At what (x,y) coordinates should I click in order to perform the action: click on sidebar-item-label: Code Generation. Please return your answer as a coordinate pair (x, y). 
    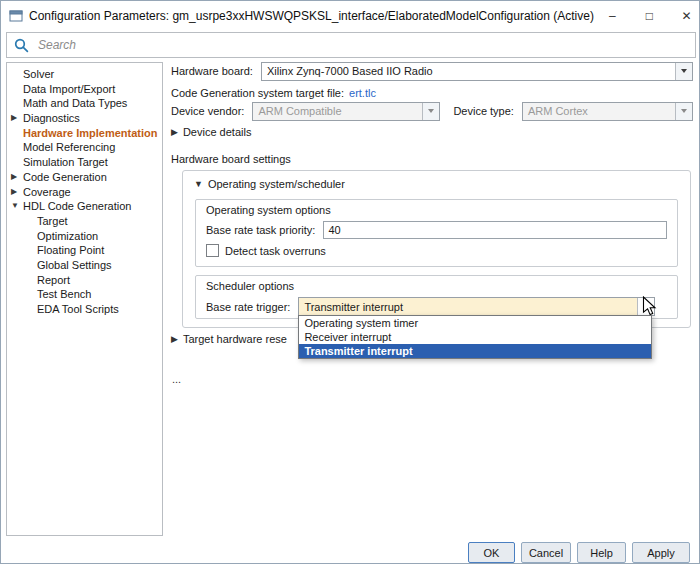
    Looking at the image, I should click on (65, 177).